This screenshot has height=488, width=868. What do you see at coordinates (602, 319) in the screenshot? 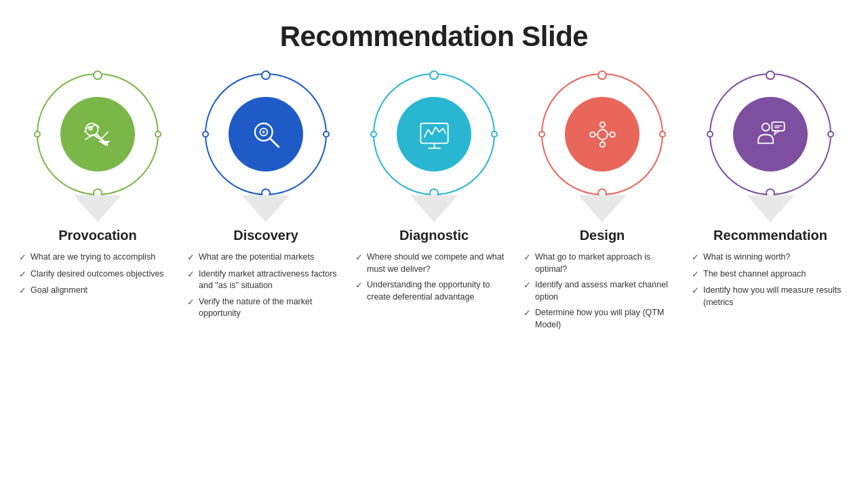
I see `list-item: ✓Determine how you will play (QTM Model)` at bounding box center [602, 319].